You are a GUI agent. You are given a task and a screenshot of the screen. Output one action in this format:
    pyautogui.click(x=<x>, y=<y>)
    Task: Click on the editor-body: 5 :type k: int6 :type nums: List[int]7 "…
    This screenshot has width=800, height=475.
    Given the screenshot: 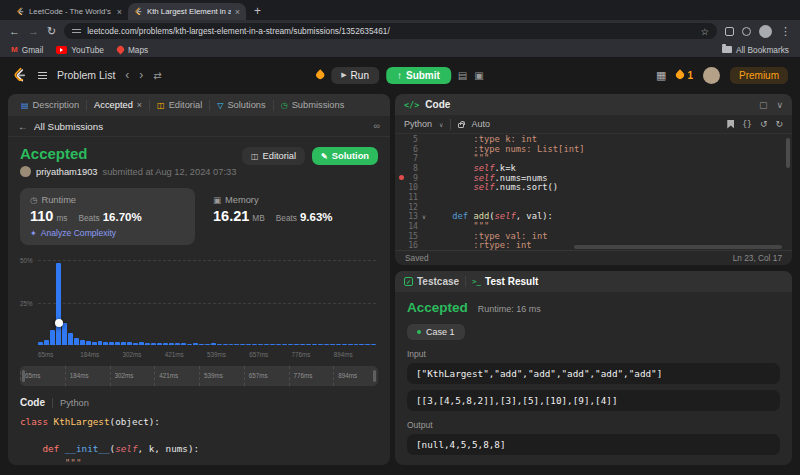 What is the action you would take?
    pyautogui.click(x=594, y=192)
    